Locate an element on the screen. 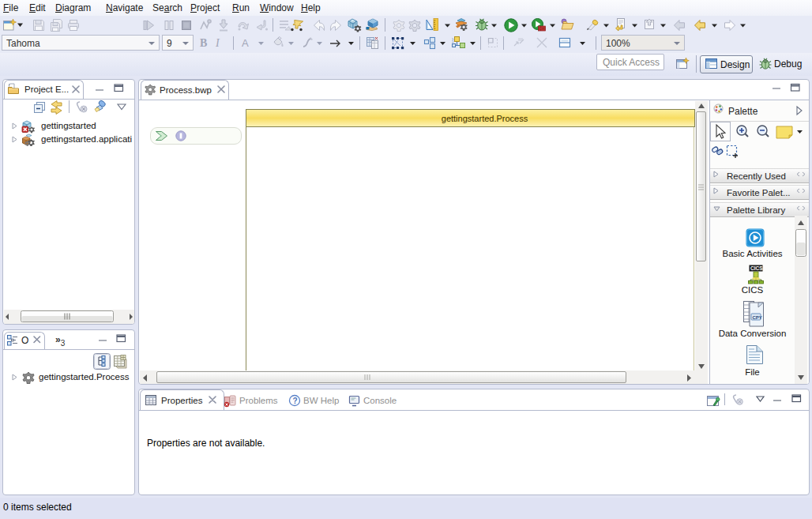 This screenshot has height=519, width=812. svg-text: A is located at coordinates (245, 43).